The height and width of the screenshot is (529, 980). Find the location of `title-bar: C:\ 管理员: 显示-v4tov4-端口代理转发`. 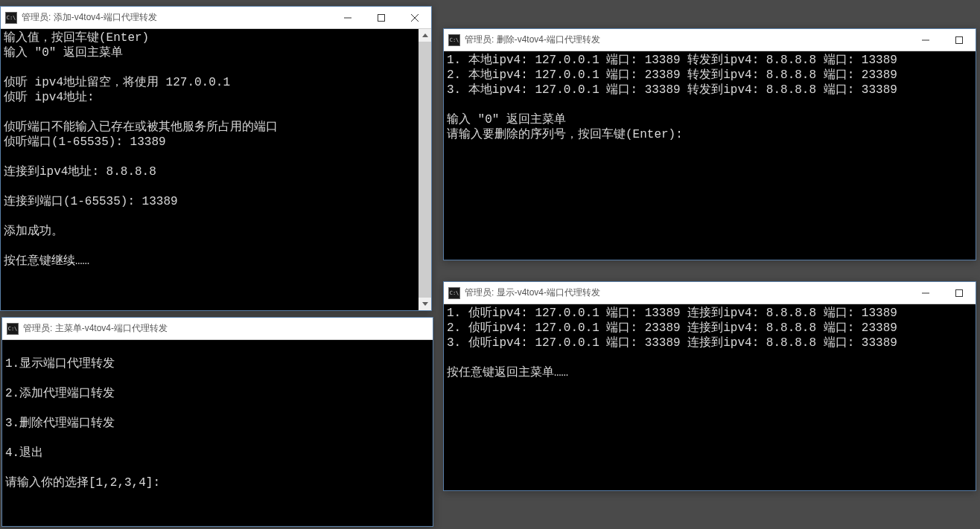

title-bar: C:\ 管理员: 显示-v4tov4-端口代理转发 is located at coordinates (710, 293).